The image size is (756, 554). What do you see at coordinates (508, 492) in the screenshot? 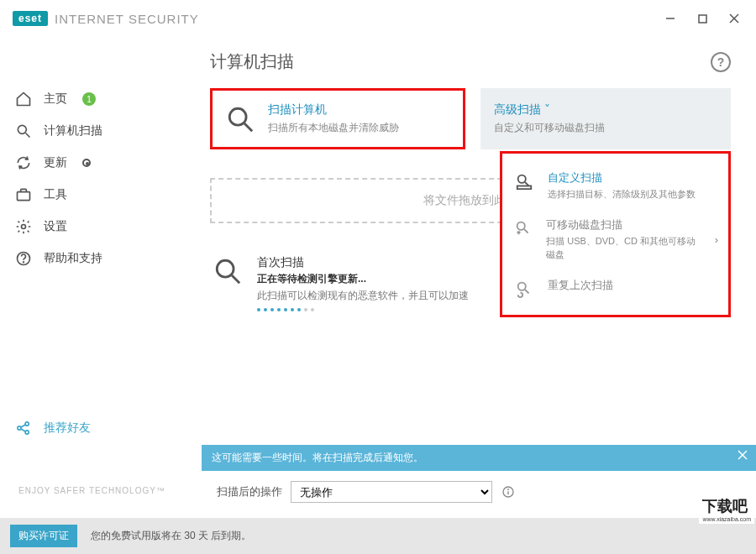
I see `info-button` at bounding box center [508, 492].